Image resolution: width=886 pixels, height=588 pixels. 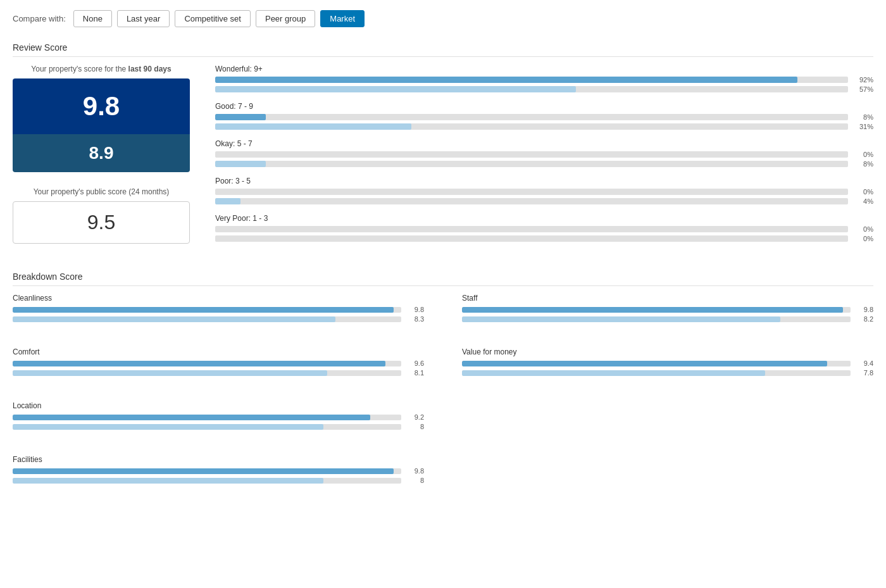 What do you see at coordinates (207, 310) in the screenshot?
I see `breakdown-cleanliness-track1` at bounding box center [207, 310].